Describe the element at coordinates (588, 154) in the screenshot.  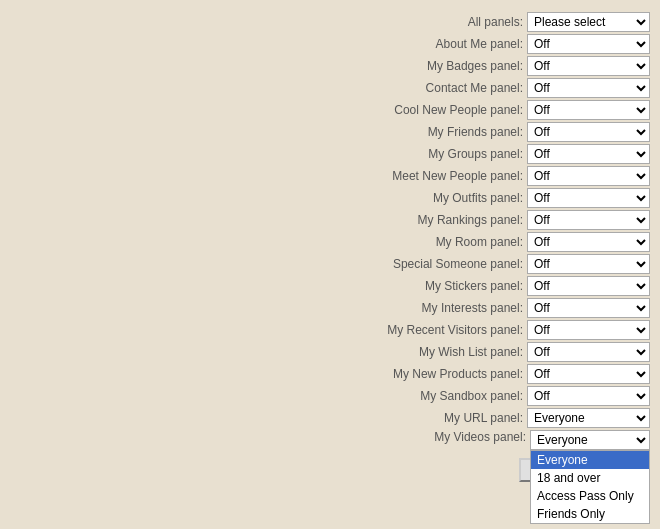
I see `panel-select-6: Everyone18 and overAccess Pass OnlyFrien…` at that location.